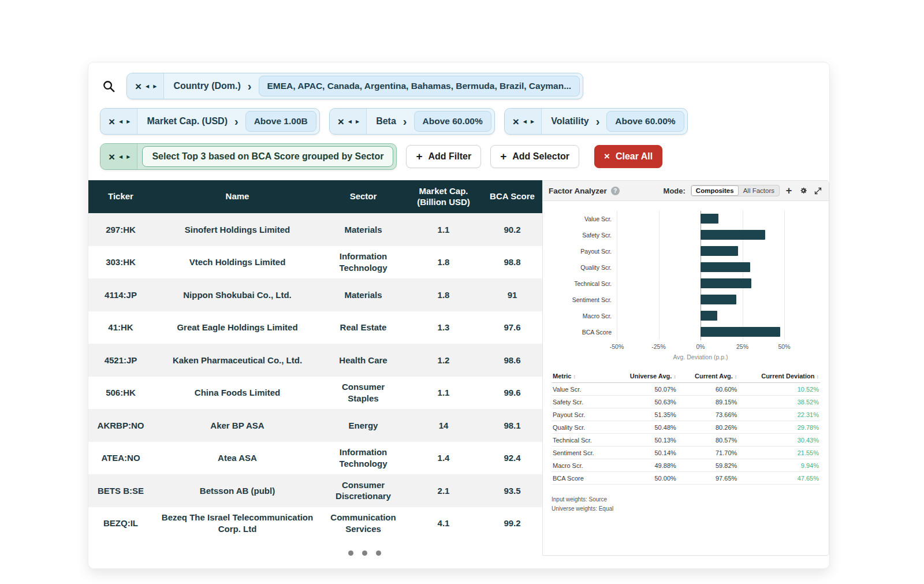 The image size is (924, 584). I want to click on pagination, so click(315, 553).